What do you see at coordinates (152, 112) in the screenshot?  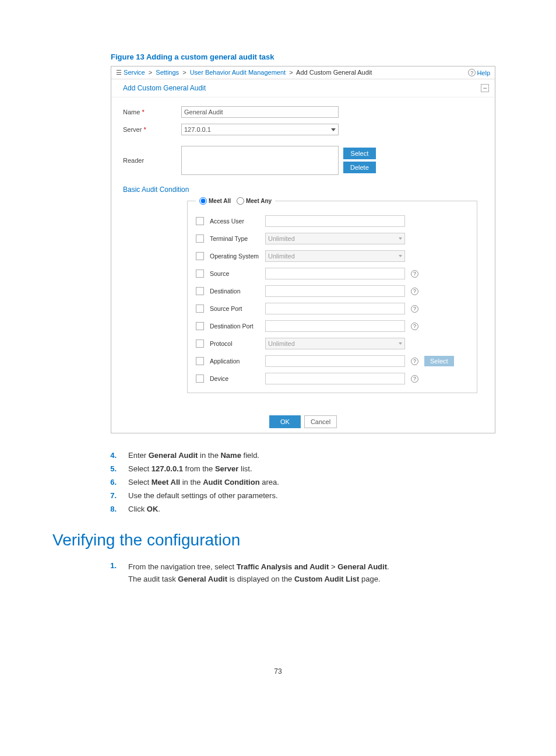 I see `name-label: Name` at bounding box center [152, 112].